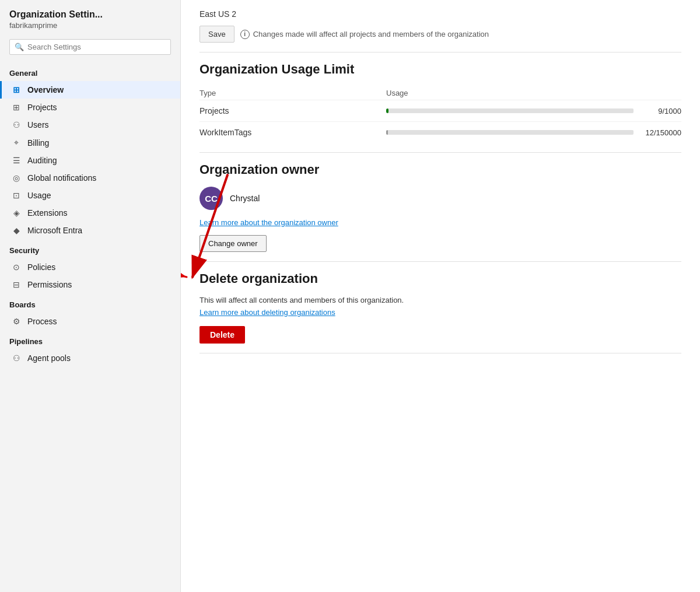 The image size is (700, 592). What do you see at coordinates (16, 195) in the screenshot?
I see `usage-icon: ⊡` at bounding box center [16, 195].